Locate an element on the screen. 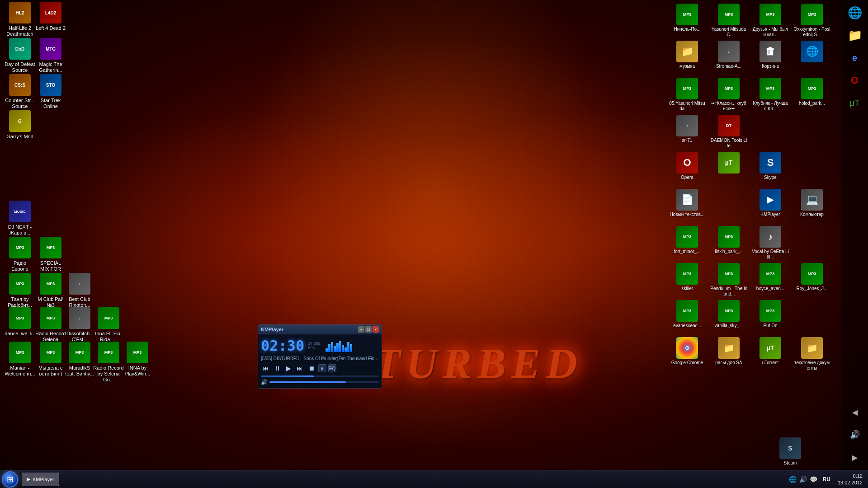 This screenshot has width=868, height=488. day-of-defeat-label: Day of Defeat Source is located at coordinates (20, 67).